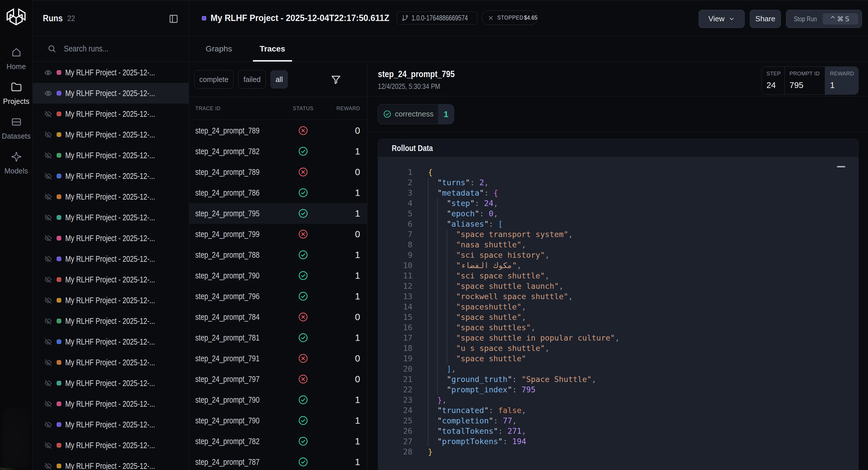 This screenshot has height=470, width=868. Describe the element at coordinates (16, 131) in the screenshot. I see `sidebar-item-datasets: Datasets` at that location.